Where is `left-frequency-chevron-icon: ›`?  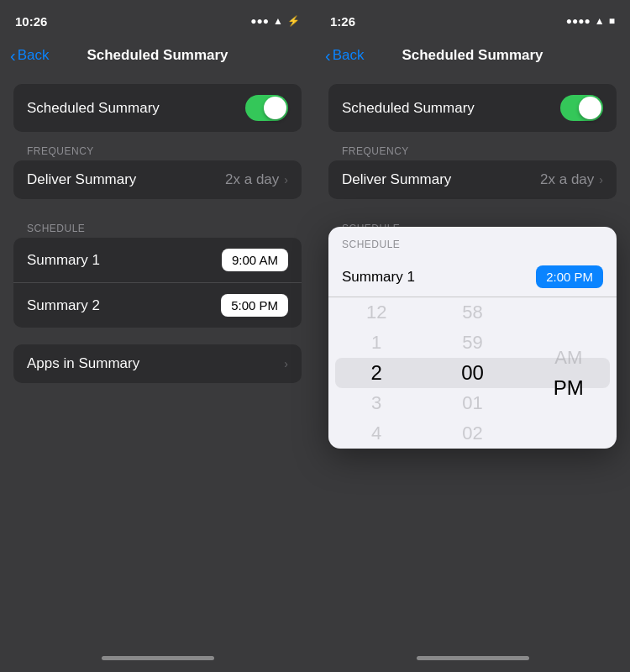
left-frequency-chevron-icon: › is located at coordinates (286, 180).